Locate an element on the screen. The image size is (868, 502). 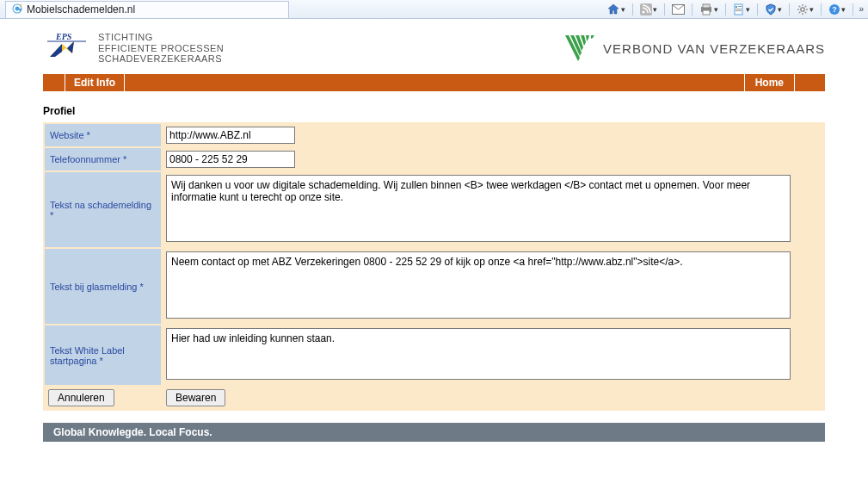
label-text-glass: Tekst bij glasmelding * is located at coordinates (103, 286).